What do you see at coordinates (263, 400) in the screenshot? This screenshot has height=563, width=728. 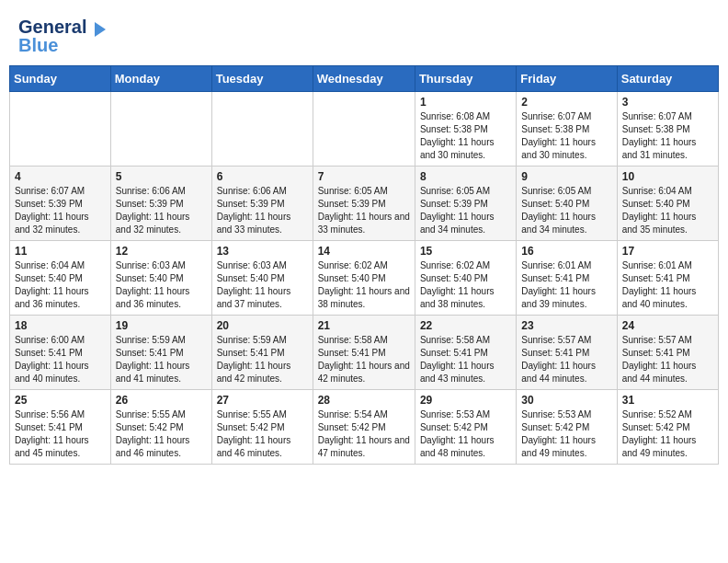 I see `day-number: 27` at bounding box center [263, 400].